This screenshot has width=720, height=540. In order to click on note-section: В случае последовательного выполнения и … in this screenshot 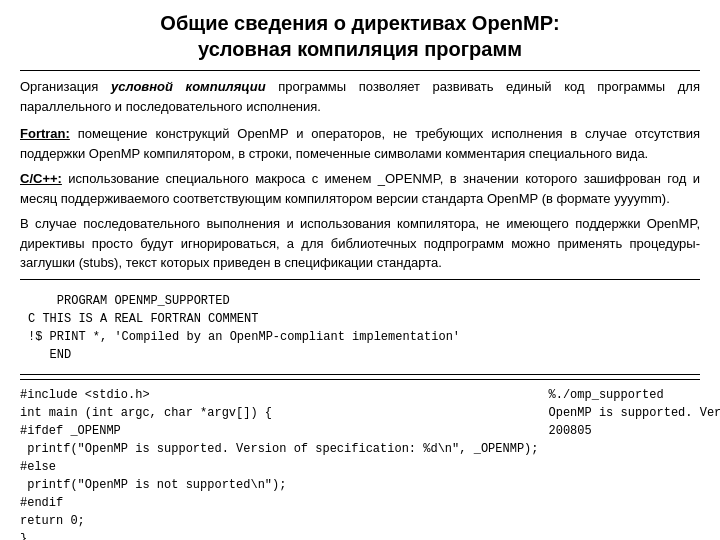, I will do `click(360, 244)`.